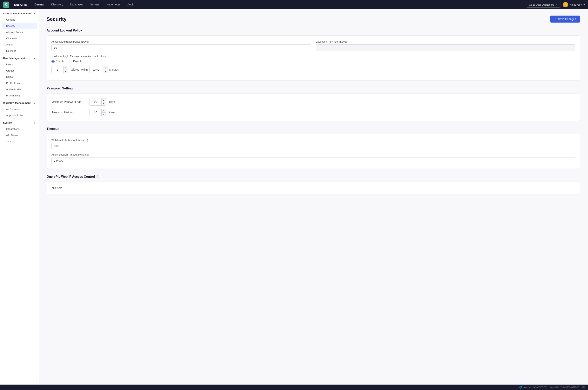  Describe the element at coordinates (19, 51) in the screenshot. I see `sidebar-item-licenses: Licenses` at that location.